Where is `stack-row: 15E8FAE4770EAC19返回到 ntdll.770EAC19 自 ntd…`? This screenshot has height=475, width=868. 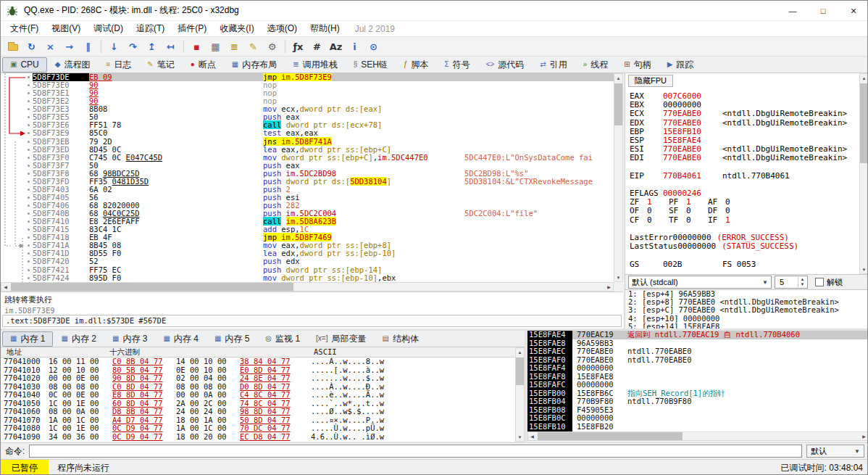
stack-row: 15E8FAE4770EAC19返回到 ntdll.770EAC19 自 ntd… is located at coordinates (698, 335).